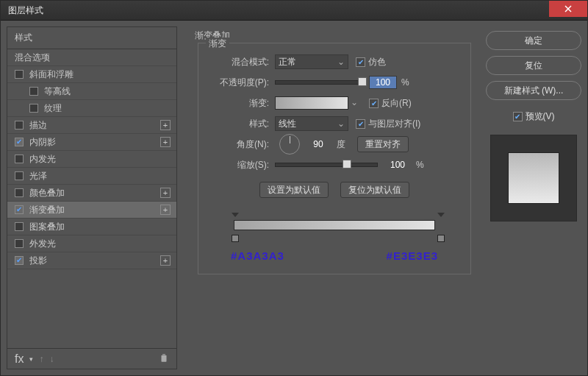  Describe the element at coordinates (534, 116) in the screenshot. I see `preview-row: 预览(V)` at that location.